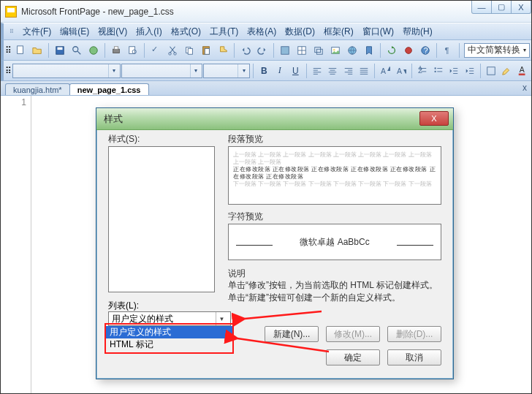 The width and height of the screenshot is (532, 394). Describe the element at coordinates (266, 71) in the screenshot. I see `formatting-toolbar: ⠿ ▾ ▾ ▾ B I U A▲ A▼ 12 A` at that location.